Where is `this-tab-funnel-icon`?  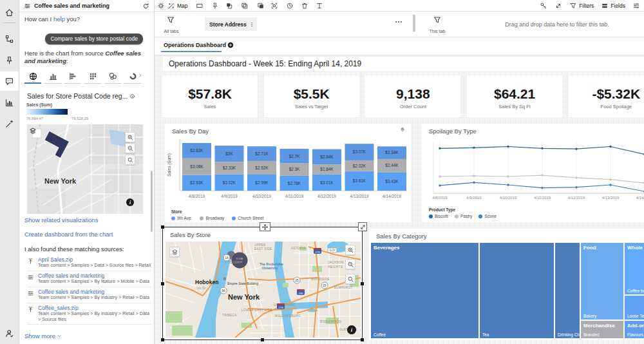 this-tab-funnel-icon is located at coordinates (437, 20).